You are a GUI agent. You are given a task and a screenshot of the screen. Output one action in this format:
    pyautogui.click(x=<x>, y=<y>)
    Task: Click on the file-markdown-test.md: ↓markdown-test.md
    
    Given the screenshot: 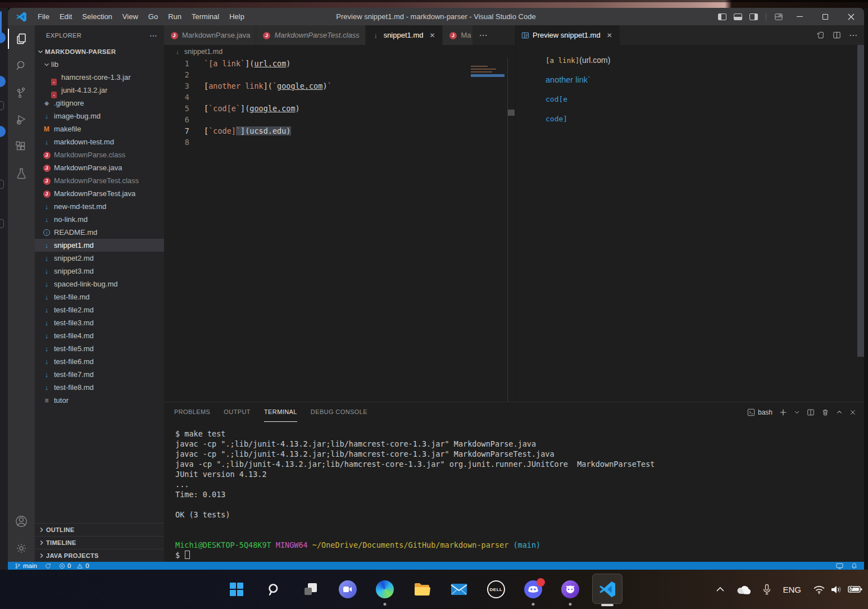 What is the action you would take?
    pyautogui.click(x=99, y=142)
    